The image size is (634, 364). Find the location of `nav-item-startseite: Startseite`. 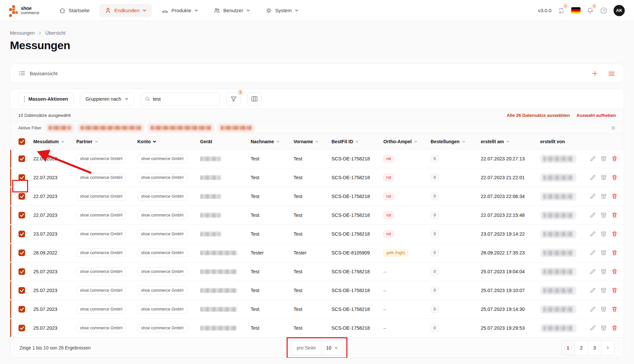

nav-item-startseite: Startseite is located at coordinates (74, 11).